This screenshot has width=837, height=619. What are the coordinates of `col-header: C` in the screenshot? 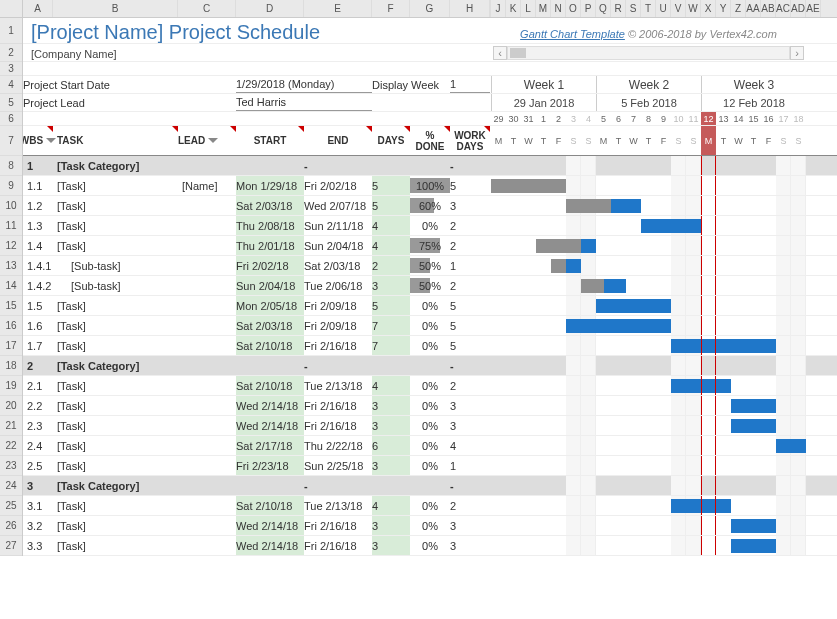 It's located at (207, 8).